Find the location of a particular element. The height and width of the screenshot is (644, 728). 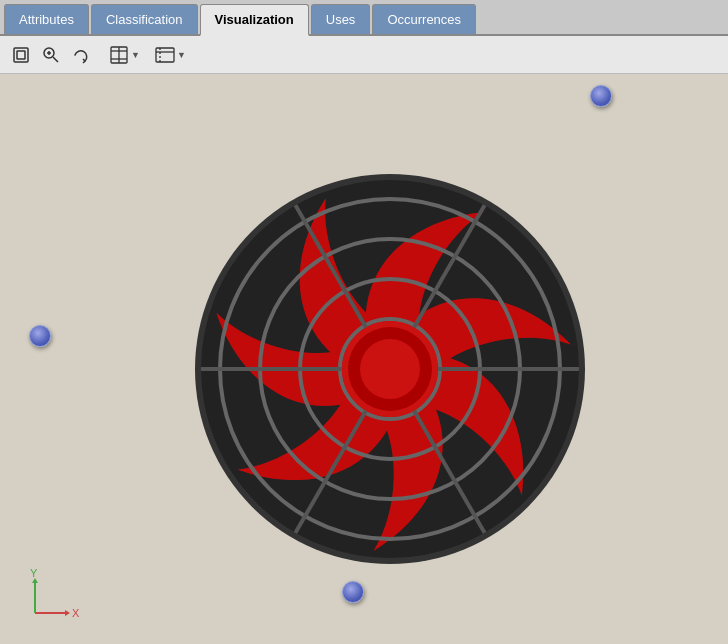

dropdown-arrow-2-icon: ▼ is located at coordinates (182, 55).